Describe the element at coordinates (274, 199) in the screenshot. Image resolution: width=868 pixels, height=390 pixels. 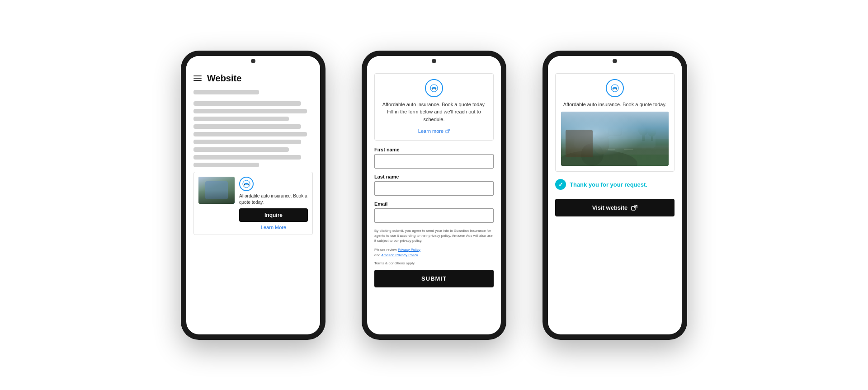
I see `ad-description-phone1: Affordable auto insurance. Book a quote …` at that location.